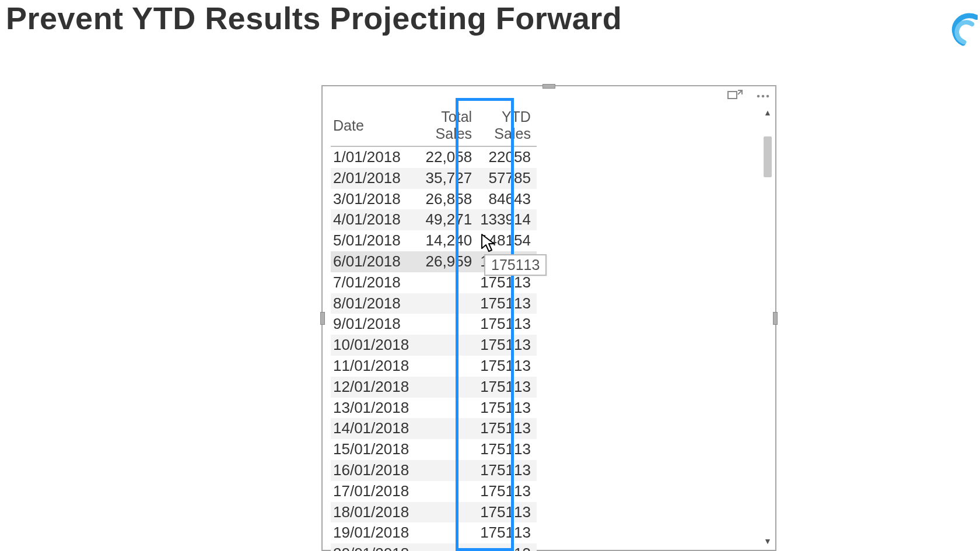  What do you see at coordinates (434, 178) in the screenshot?
I see `table-row: 2/01/201835,72757785` at bounding box center [434, 178].